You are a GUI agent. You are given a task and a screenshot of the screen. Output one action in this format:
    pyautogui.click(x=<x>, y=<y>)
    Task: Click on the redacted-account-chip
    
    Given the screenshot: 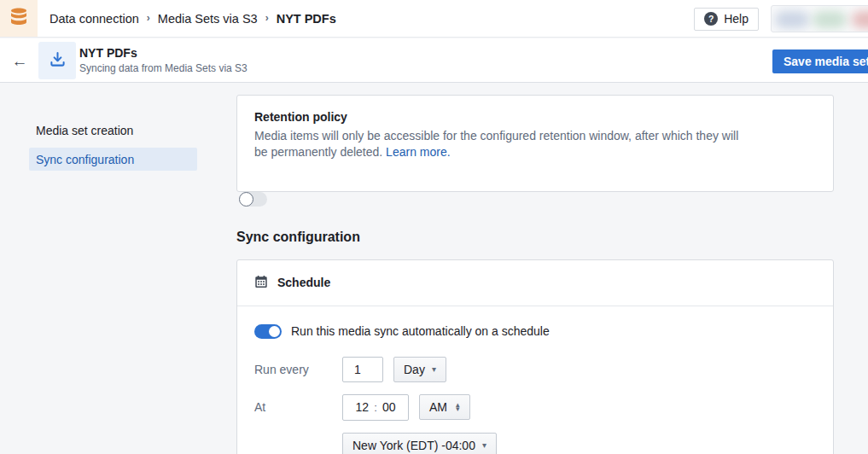 What is the action you would take?
    pyautogui.click(x=819, y=19)
    